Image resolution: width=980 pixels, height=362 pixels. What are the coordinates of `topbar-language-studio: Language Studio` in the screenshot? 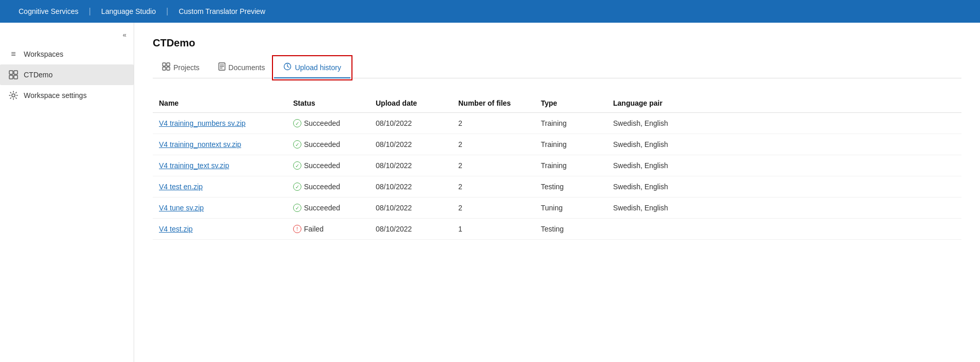 It's located at (128, 11).